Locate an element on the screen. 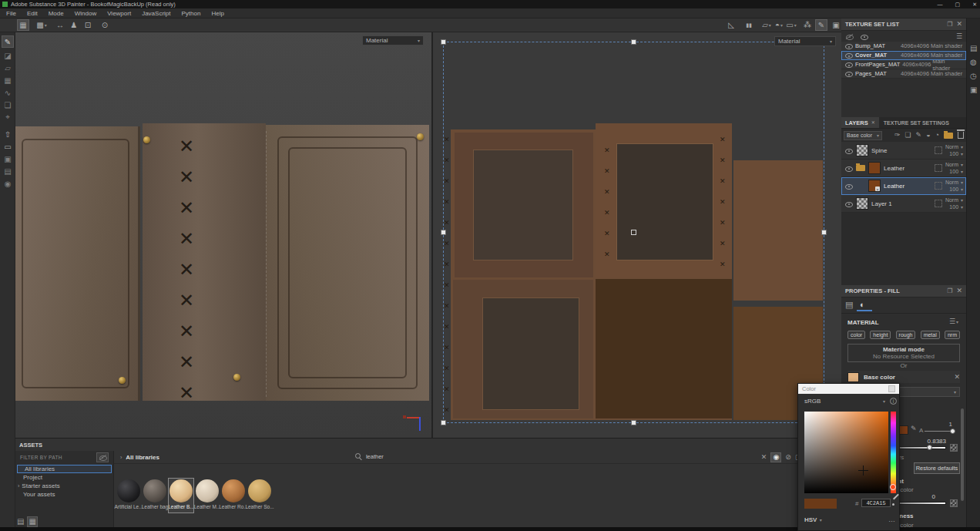 Image resolution: width=980 pixels, height=531 pixels. clear-base-color-icon: ✕ is located at coordinates (957, 378).